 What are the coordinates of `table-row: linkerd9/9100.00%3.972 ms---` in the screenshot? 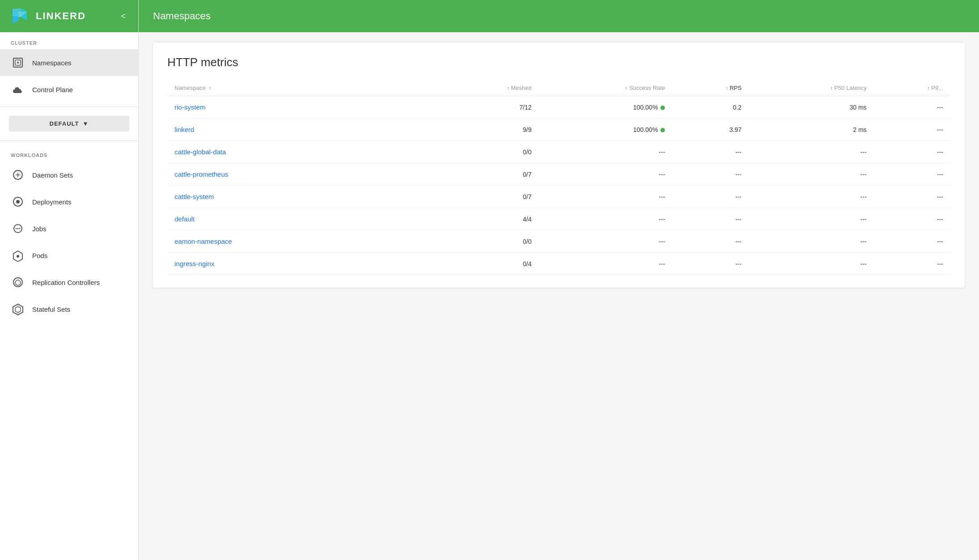 It's located at (559, 130).